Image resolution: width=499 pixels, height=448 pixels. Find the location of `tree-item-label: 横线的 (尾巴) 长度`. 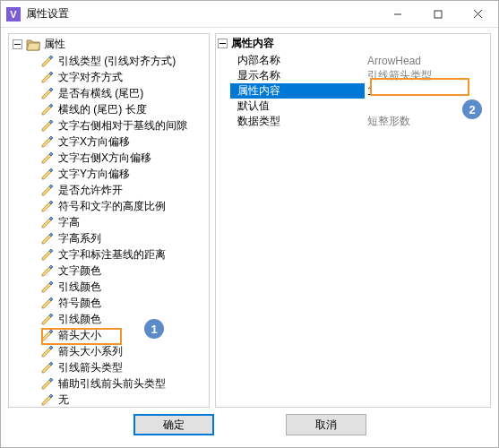

tree-item-label: 横线的 (尾巴) 长度 is located at coordinates (102, 109).